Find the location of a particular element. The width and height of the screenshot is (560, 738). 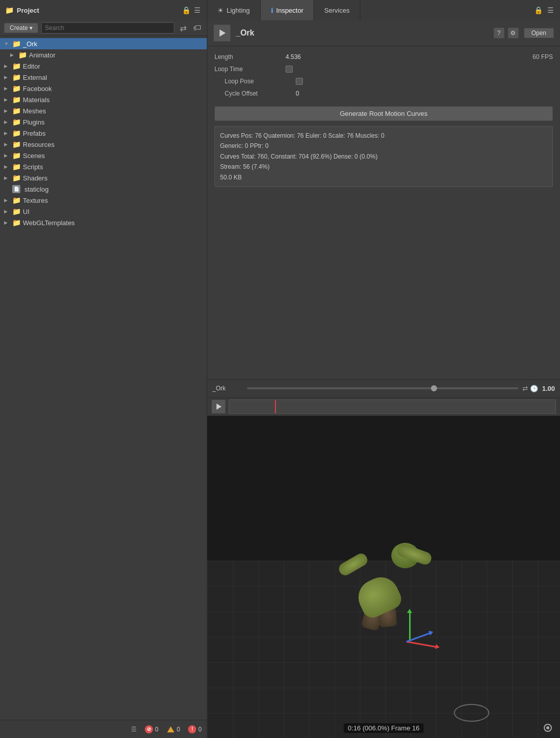

help-icon: ? is located at coordinates (499, 33).